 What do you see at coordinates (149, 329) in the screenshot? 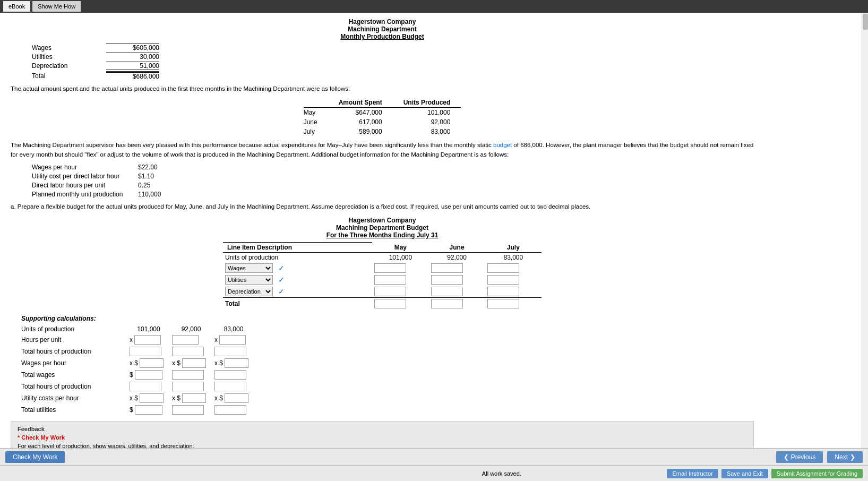
I see `supporting-units-may: 101,000` at bounding box center [149, 329].